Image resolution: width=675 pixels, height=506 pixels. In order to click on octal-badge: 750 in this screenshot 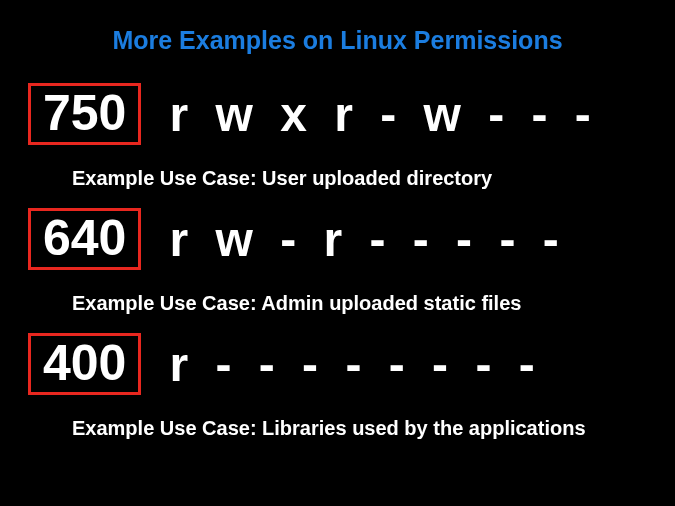, I will do `click(84, 114)`.